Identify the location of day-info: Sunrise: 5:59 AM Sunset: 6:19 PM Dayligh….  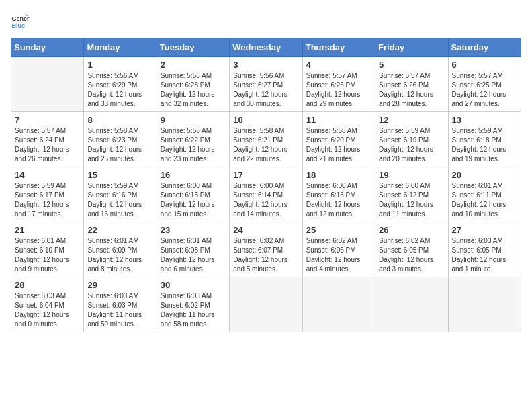
(411, 145).